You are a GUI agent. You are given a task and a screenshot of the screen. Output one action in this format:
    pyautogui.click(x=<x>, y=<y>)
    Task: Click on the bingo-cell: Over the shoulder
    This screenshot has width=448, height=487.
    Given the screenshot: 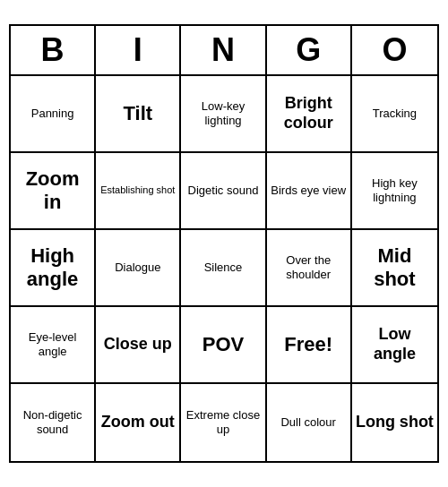 What is the action you would take?
    pyautogui.click(x=310, y=269)
    